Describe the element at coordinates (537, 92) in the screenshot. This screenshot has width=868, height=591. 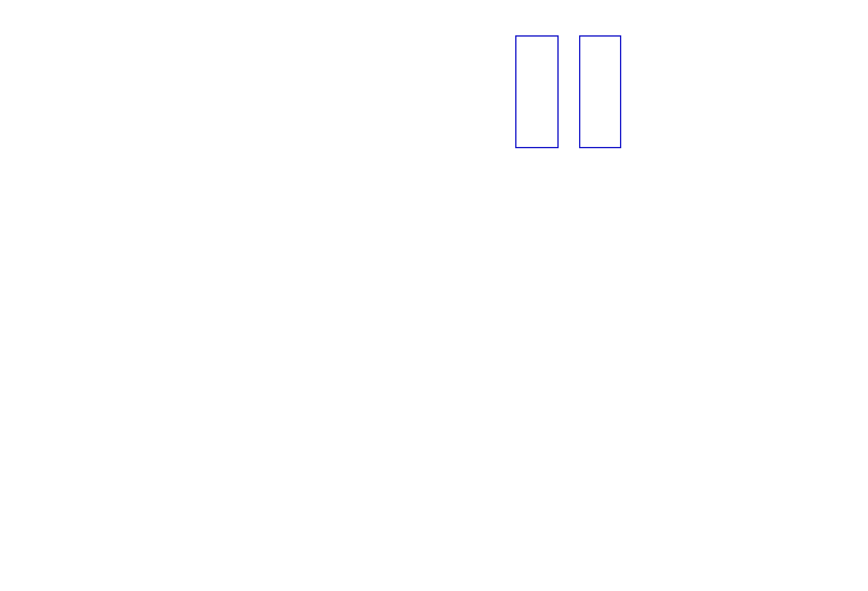
I see `with-sky-image` at that location.